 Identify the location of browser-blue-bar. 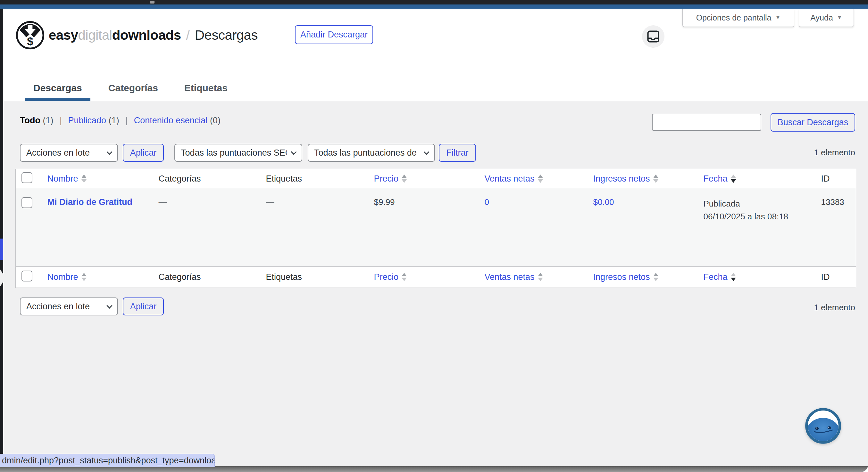
(434, 7).